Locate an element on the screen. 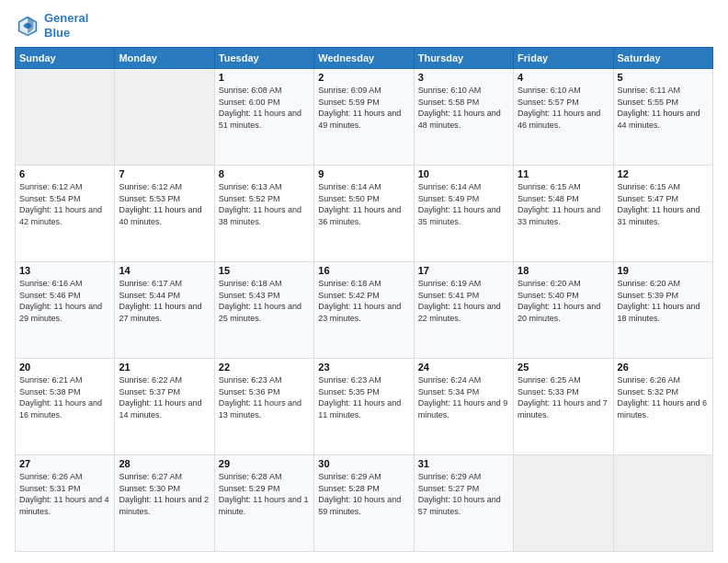 The image size is (728, 563). day-info: Sunrise: 6:10 AMSunset: 5:57 PMDaylight:… is located at coordinates (563, 108).